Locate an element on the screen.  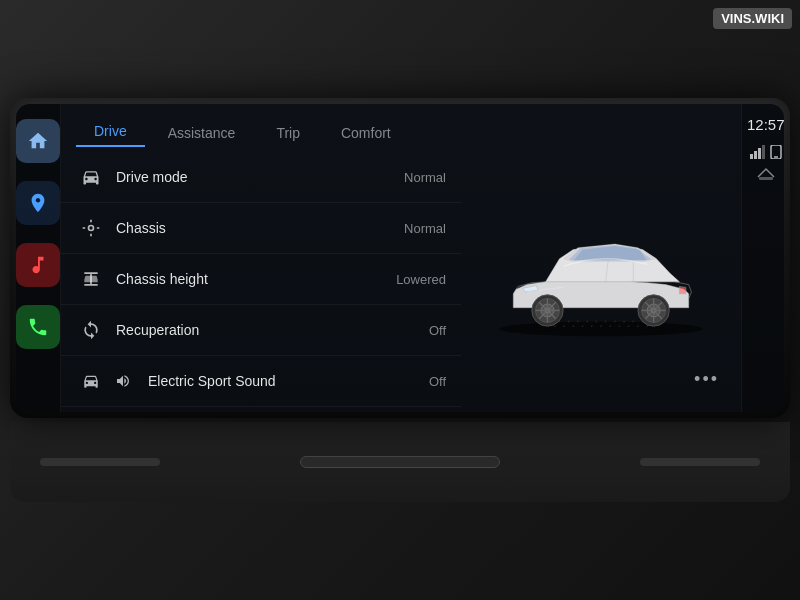
recuperation-label: Recuperation is located at coordinates (272, 330).